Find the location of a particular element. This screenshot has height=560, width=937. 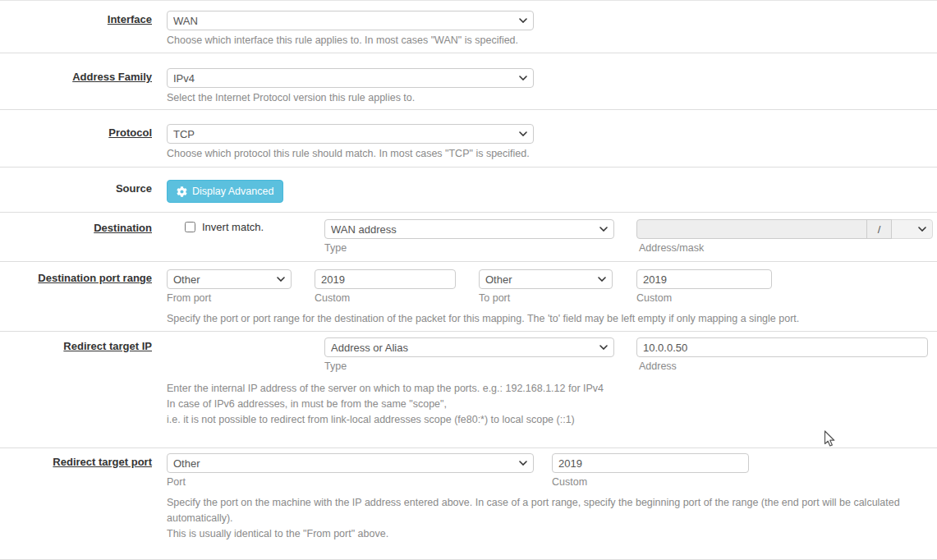

interface-select-wrap: WAN is located at coordinates (350, 21).